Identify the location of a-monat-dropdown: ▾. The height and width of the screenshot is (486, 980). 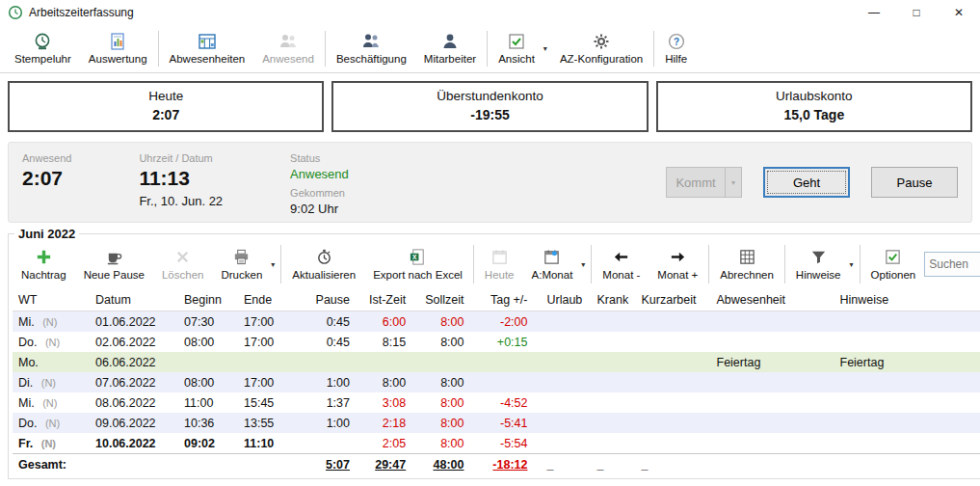
(585, 264).